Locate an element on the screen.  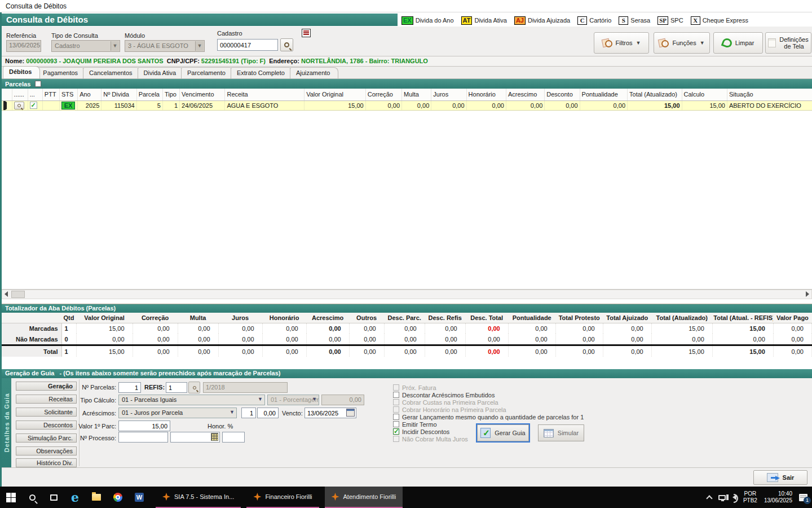
query-toolbar: Referência 13/06/2025 Tipo de Consulta C… is located at coordinates (407, 42).